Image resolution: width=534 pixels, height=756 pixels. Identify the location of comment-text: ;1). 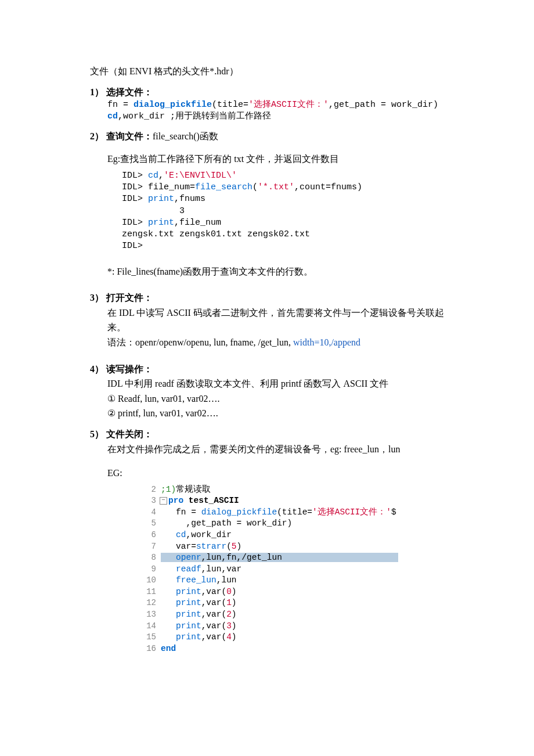
(168, 489).